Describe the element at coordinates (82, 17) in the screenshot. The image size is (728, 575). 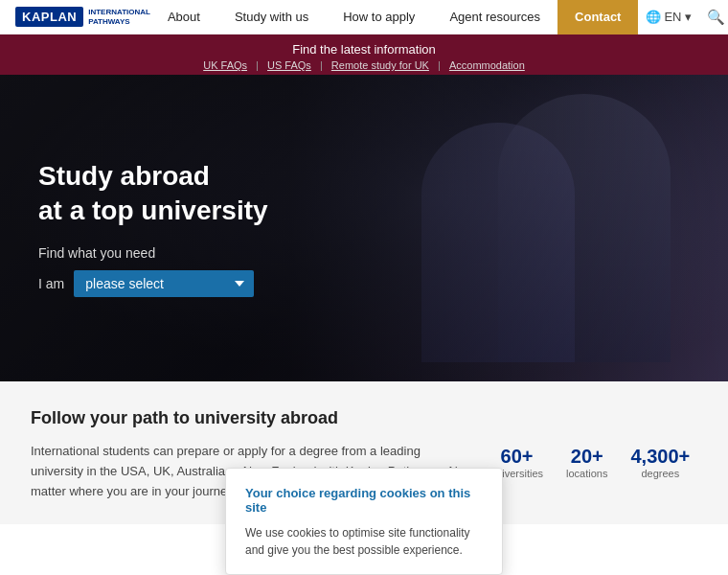
I see `logo-area: KAPLAN INTERNATIONAL PATHWAYS` at that location.